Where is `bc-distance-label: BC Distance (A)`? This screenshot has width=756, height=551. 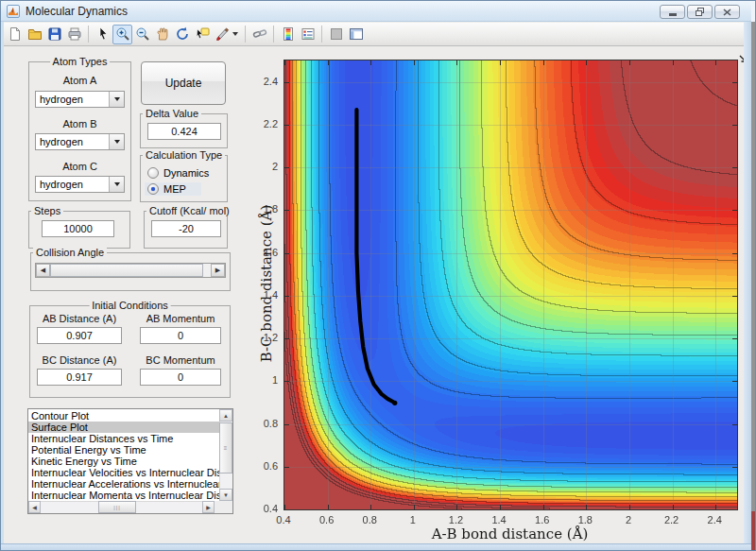
bc-distance-label: BC Distance (A) is located at coordinates (79, 360).